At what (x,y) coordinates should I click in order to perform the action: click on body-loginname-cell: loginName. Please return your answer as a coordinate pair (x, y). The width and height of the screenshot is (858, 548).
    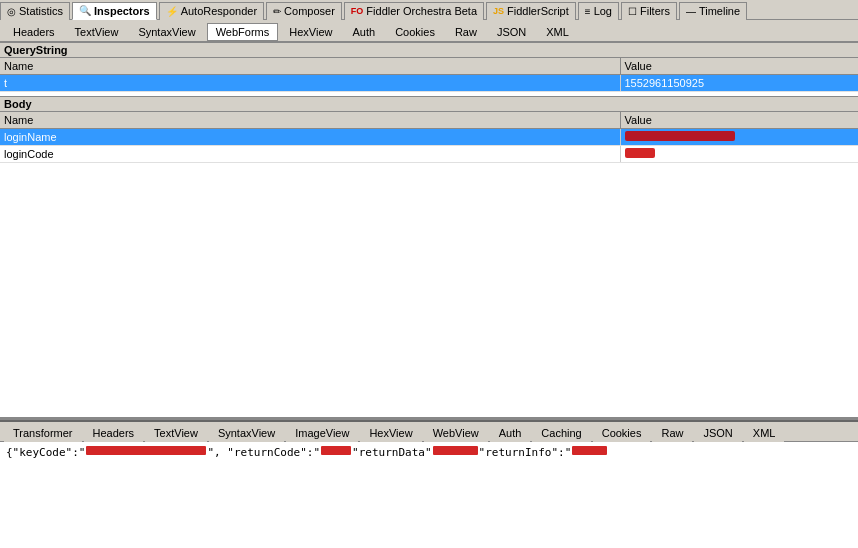
    Looking at the image, I should click on (310, 138).